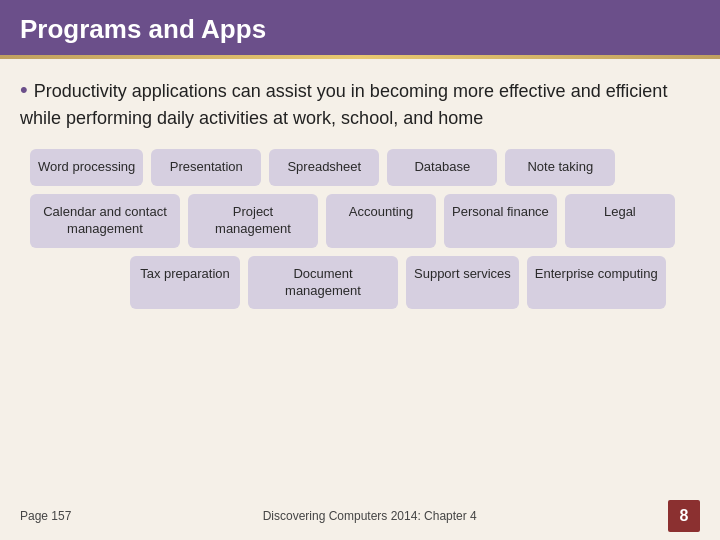 This screenshot has height=540, width=720. I want to click on bullet-text: •Productivity applications can assist yo…, so click(360, 103).